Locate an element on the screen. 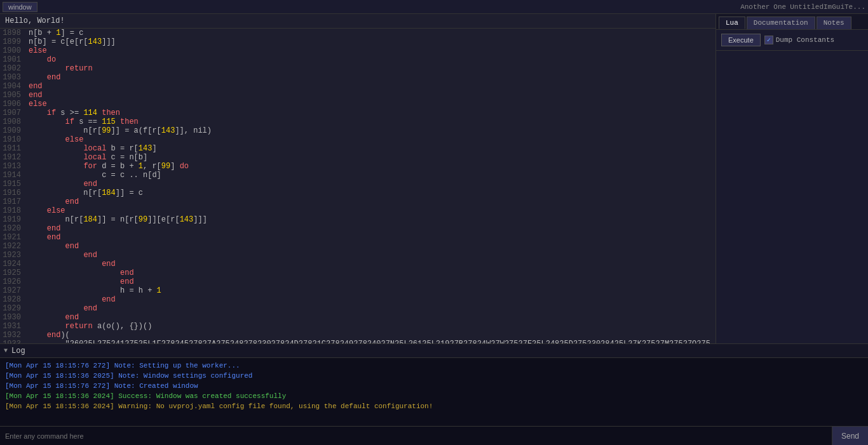 This screenshot has width=868, height=445. send-button: Send is located at coordinates (850, 435).